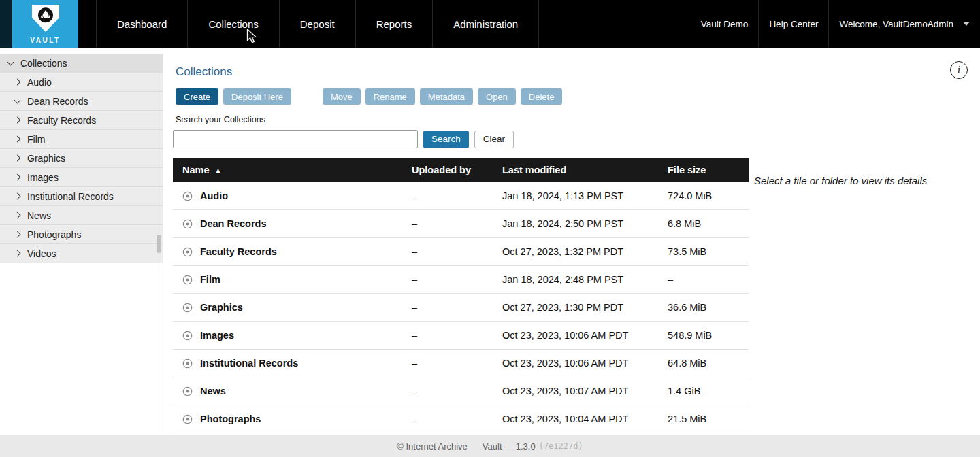  What do you see at coordinates (317, 24) in the screenshot?
I see `nav-item-deposit: Deposit` at bounding box center [317, 24].